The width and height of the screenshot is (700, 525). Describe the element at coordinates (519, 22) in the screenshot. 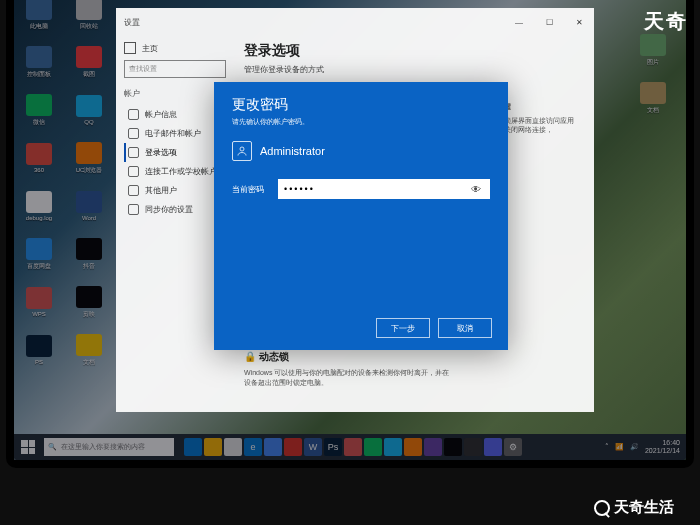

I see `minimize-button: —` at that location.